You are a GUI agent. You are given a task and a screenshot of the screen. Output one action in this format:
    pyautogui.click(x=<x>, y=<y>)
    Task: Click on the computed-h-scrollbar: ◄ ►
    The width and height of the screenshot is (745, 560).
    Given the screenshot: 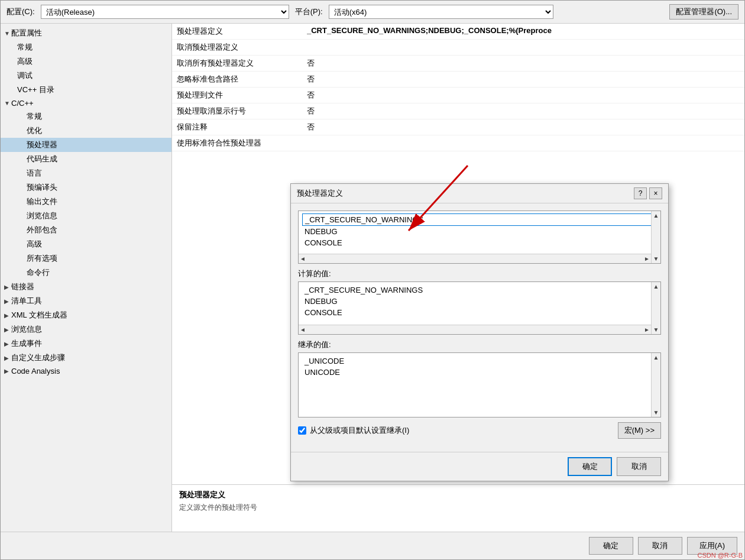 What is the action you would take?
    pyautogui.click(x=475, y=329)
    